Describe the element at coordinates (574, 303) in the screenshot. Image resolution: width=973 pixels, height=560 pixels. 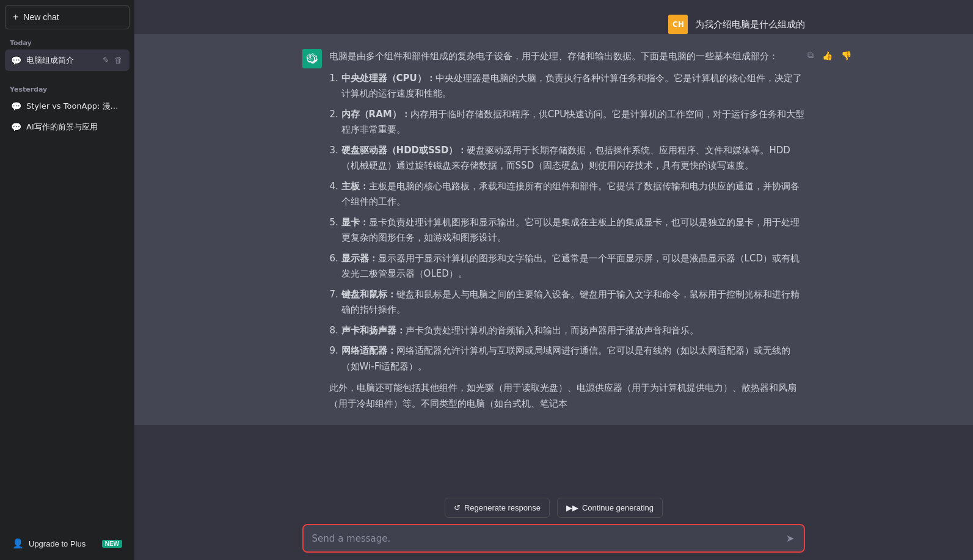
I see `list-item: 键盘和鼠标：键盘和鼠标是人与电脑之间的主要输入设备。键盘用于输入文字和命令，鼠标…` at that location.